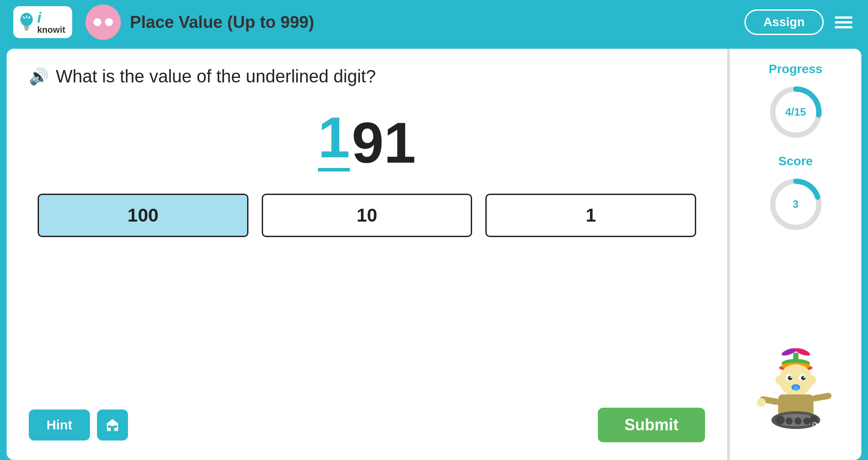  Describe the element at coordinates (384, 143) in the screenshot. I see `normal-digits: 91` at that location.